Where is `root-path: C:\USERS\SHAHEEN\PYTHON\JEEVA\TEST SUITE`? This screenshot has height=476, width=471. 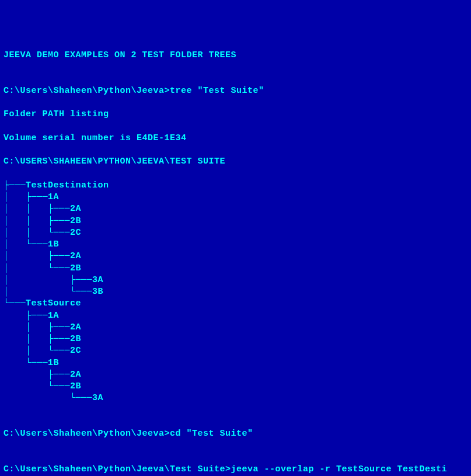 root-path: C:\USERS\SHAHEEN\PYTHON\JEEVA\TEST SUITE is located at coordinates (236, 162).